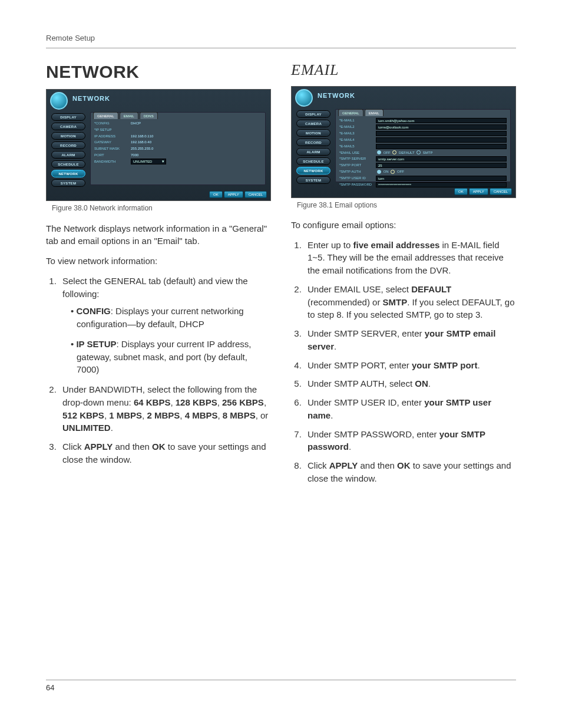 This screenshot has height=728, width=562. What do you see at coordinates (142, 149) in the screenshot?
I see `field-value: 255.255.255.0` at bounding box center [142, 149].